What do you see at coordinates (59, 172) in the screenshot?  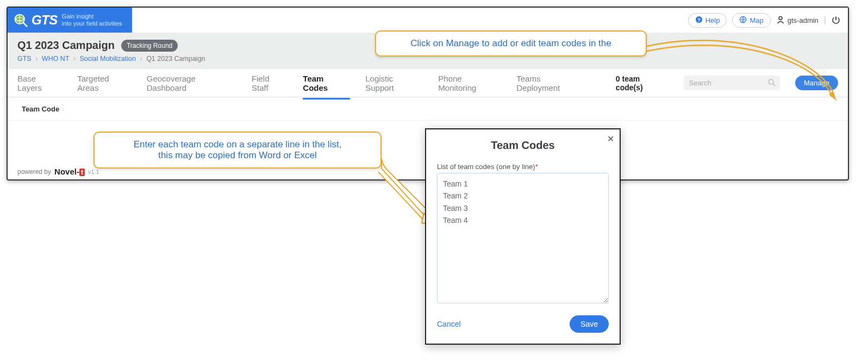 I see `footer: powered by Novel-t v1.1` at bounding box center [59, 172].